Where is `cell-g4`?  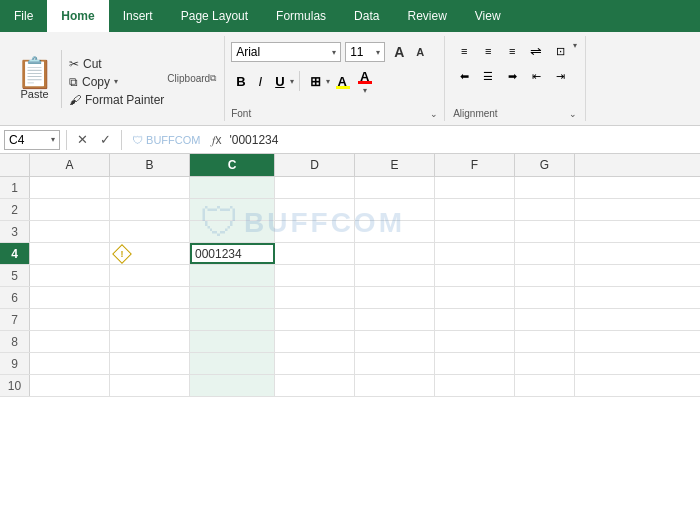 cell-g4 is located at coordinates (545, 254).